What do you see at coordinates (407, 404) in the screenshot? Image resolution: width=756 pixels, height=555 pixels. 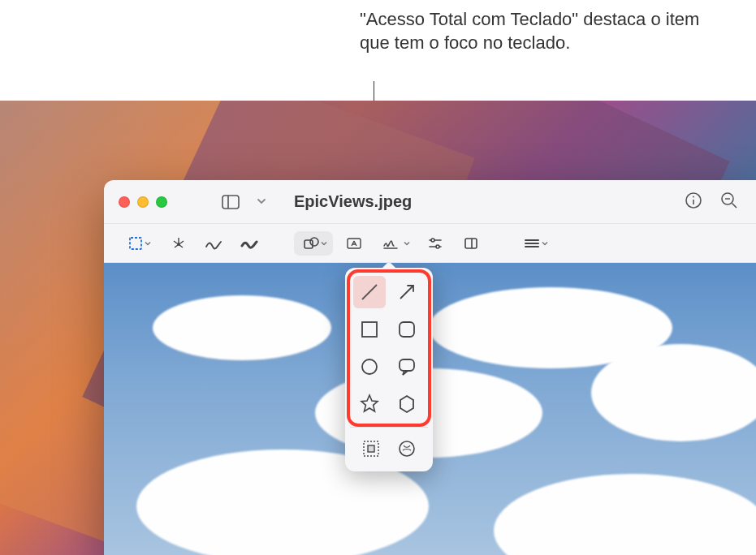 I see `shape-hexagon` at bounding box center [407, 404].